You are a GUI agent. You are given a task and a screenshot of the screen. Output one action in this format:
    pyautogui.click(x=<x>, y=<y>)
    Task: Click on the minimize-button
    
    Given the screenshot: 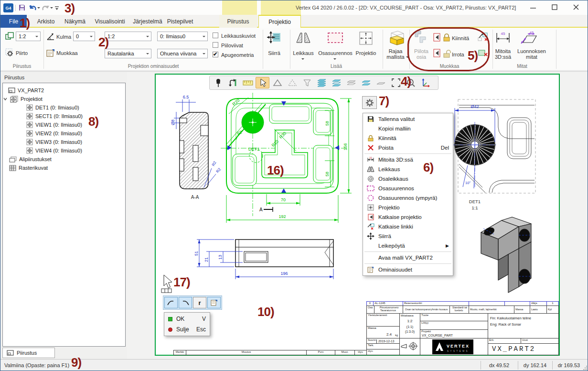 What is the action you would take?
    pyautogui.click(x=533, y=8)
    